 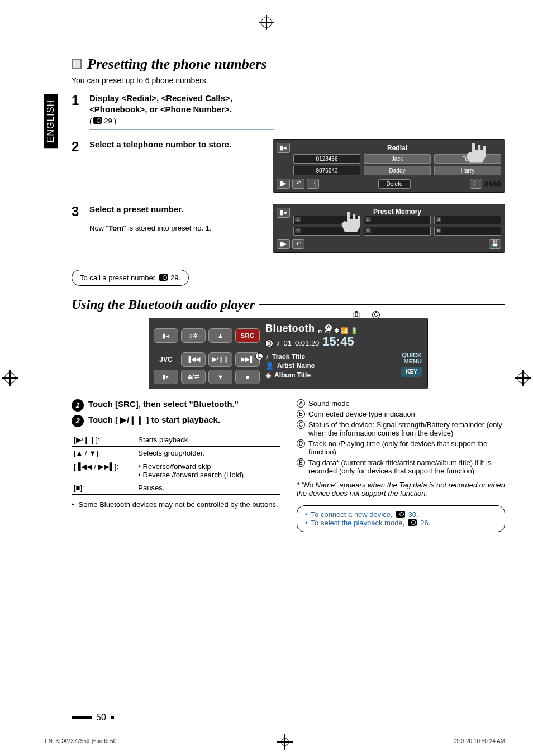 I want to click on controls-table: [▶/❙❙]: Starts playback. [▲ / ▼]: Select…, so click(x=175, y=463).